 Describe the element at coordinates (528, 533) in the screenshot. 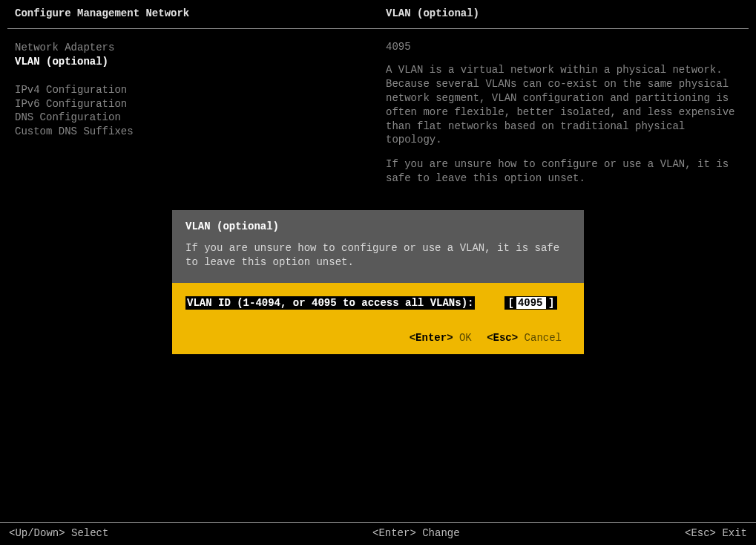

I see `footer-hint-change: <Enter> Change` at that location.